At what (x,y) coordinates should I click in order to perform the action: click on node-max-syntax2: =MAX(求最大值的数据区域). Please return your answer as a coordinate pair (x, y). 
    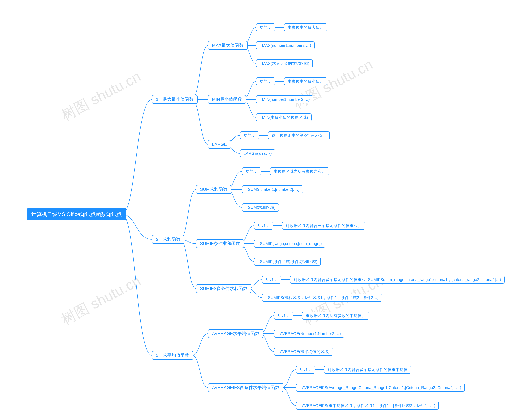
    Looking at the image, I should click on (284, 63).